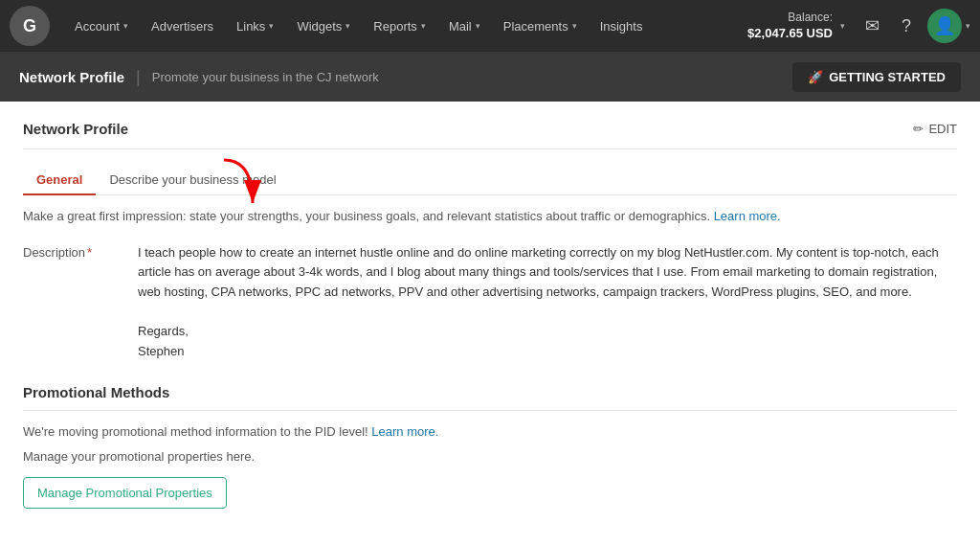 The image size is (980, 546). I want to click on balance-chevron-icon: ▾, so click(842, 26).